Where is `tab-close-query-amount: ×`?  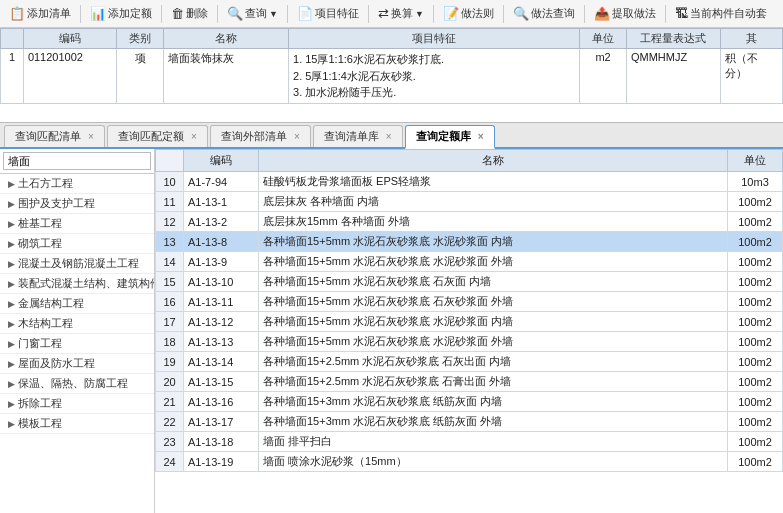 tab-close-query-amount: × is located at coordinates (481, 136).